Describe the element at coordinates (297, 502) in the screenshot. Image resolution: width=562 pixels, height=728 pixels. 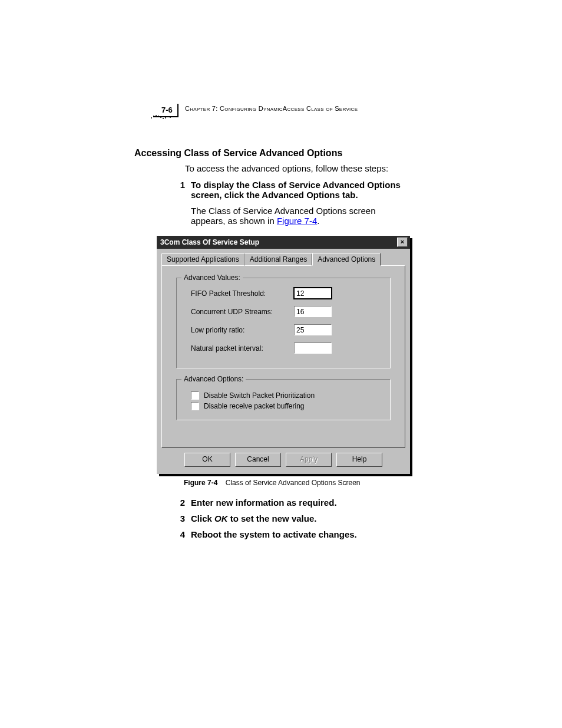
I see `step-2: 2 Enter new information as required.` at that location.